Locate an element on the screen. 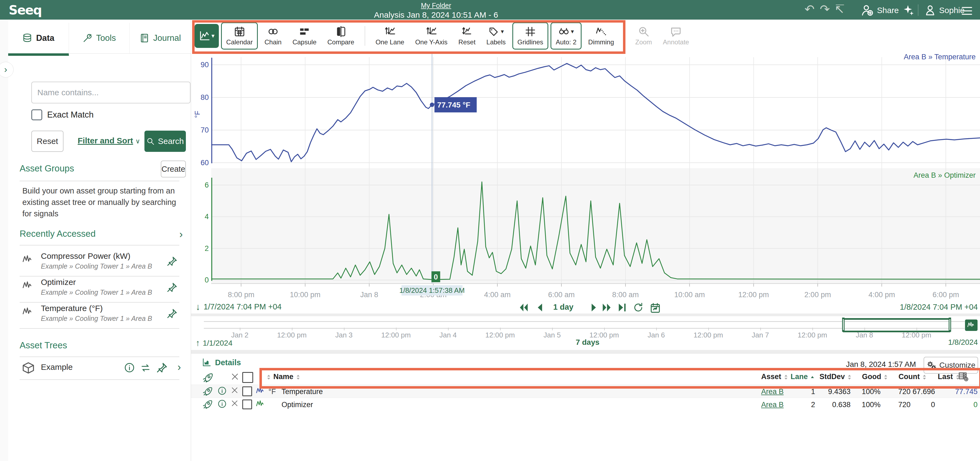 The width and height of the screenshot is (980, 461). svg-text: 1/8/2024 1:57:38 AM is located at coordinates (432, 290).